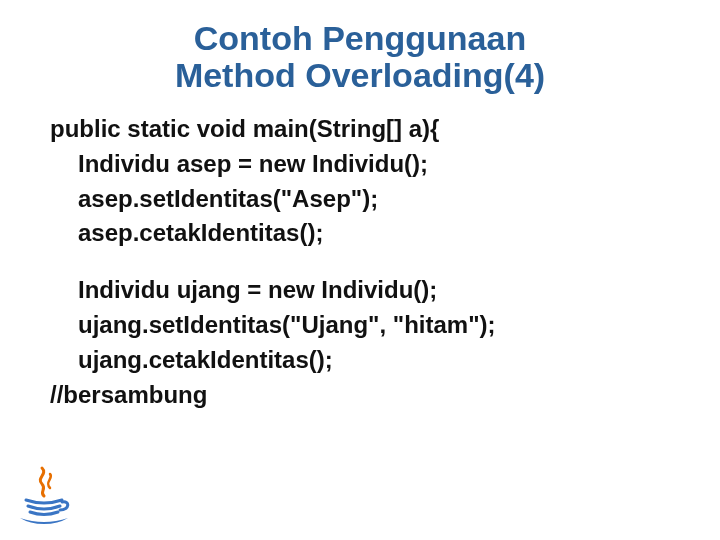 The image size is (720, 540). I want to click on title-line-1: Contoh Penggunaan, so click(360, 38).